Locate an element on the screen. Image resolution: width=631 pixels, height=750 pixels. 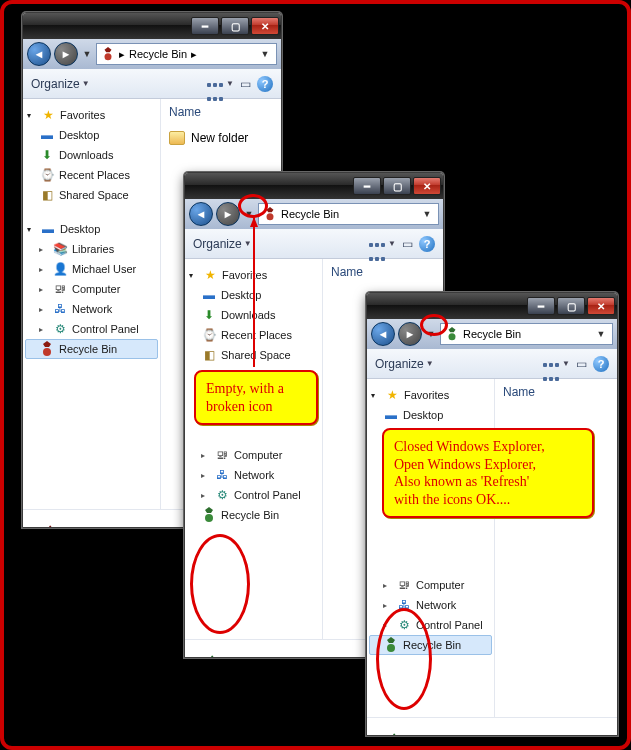
navigation-pane: ▾★Favorites ▬Desktop ⬇Downloads ⌚Recent … is located at coordinates (92, 304).